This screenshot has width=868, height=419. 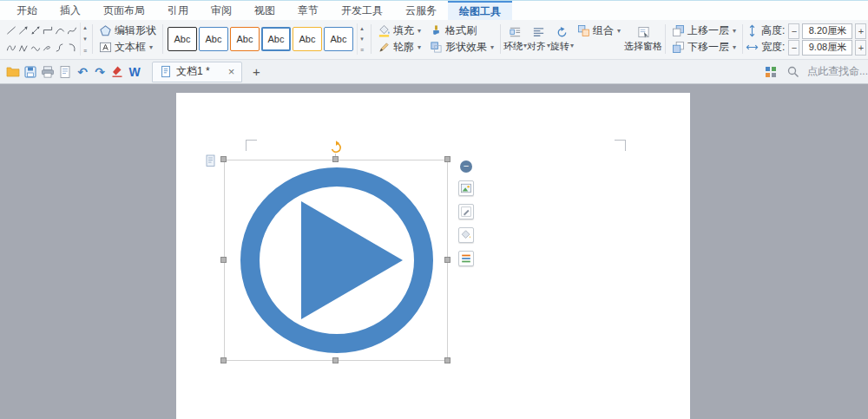 What do you see at coordinates (793, 72) in the screenshot?
I see `search-button` at bounding box center [793, 72].